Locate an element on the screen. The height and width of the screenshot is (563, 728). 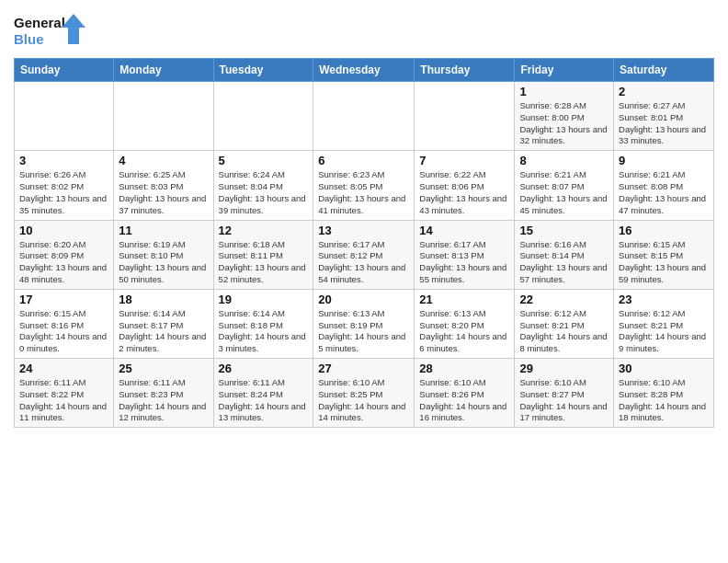
week-row-2: 10Sunrise: 6:20 AM Sunset: 8:09 PM Dayli… is located at coordinates (364, 254).